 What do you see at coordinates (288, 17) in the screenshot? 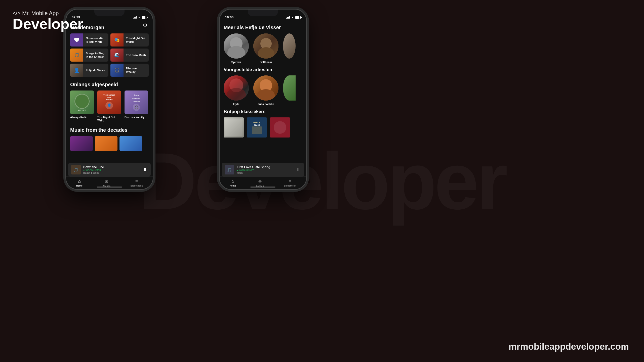
I see `signal-icon-right` at bounding box center [288, 17].